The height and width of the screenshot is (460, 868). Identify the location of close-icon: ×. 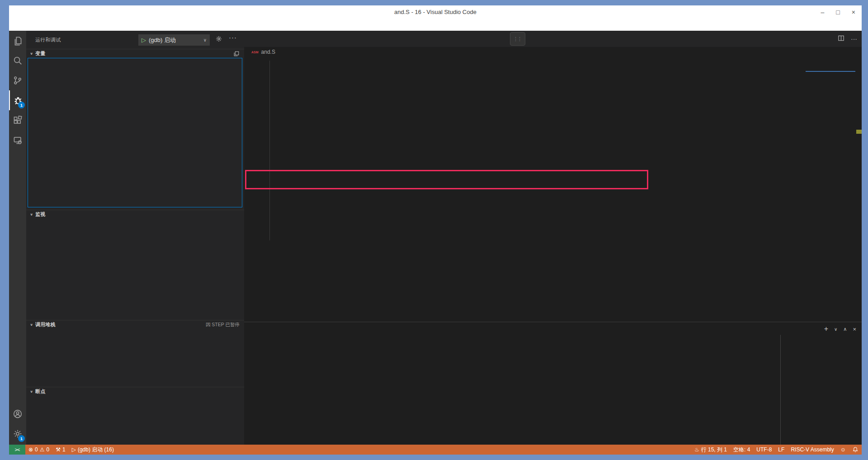
(854, 12).